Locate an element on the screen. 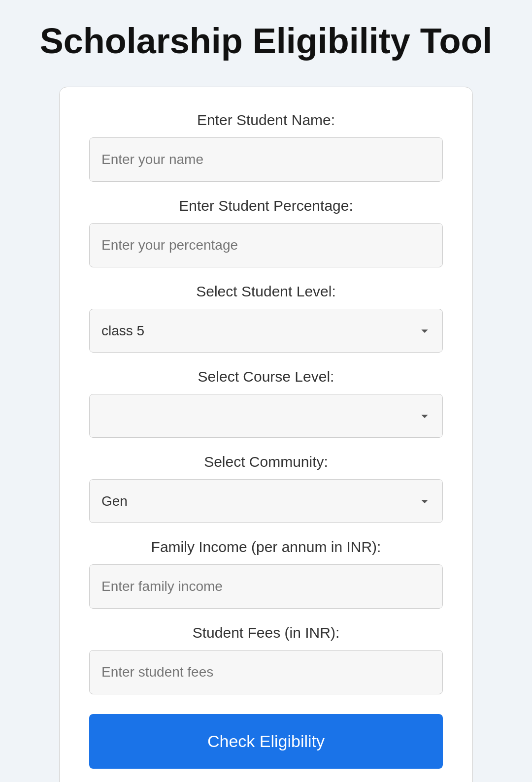  student-percentage-input is located at coordinates (266, 245).